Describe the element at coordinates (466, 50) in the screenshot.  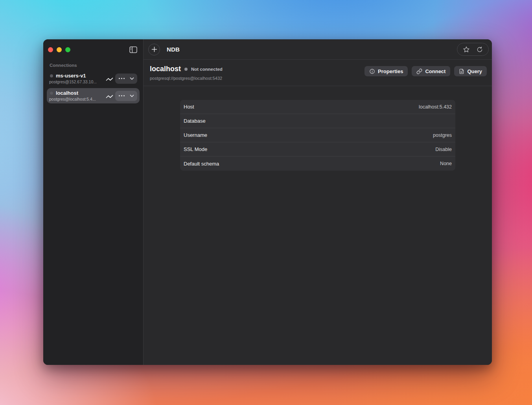
I see `star-icon` at that location.